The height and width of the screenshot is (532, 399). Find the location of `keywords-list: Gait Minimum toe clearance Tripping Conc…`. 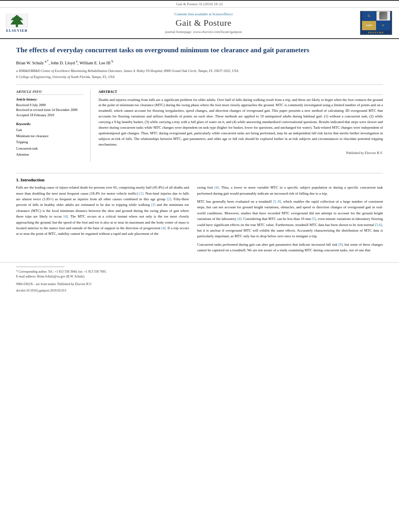

keywords-list: Gait Minimum toe clearance Tripping Conc… is located at coordinates (50, 142).